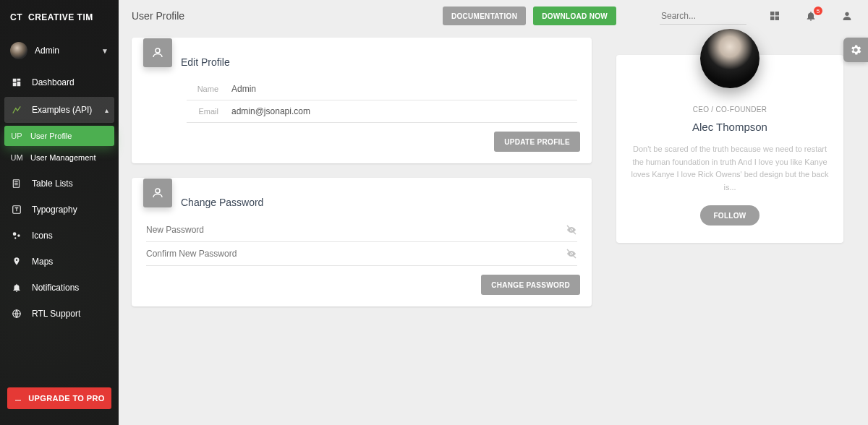 This screenshot has width=868, height=425. What do you see at coordinates (59, 398) in the screenshot?
I see `upgrade-button: UPGRADE TO PRO` at bounding box center [59, 398].